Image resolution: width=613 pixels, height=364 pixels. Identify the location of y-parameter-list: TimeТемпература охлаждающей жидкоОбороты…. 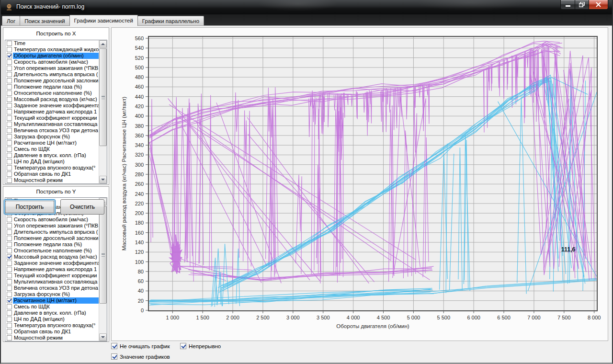
(56, 269).